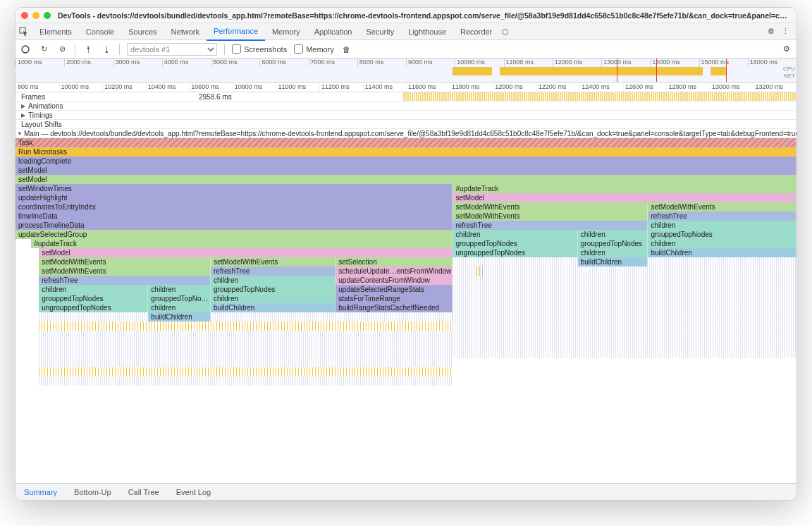 The image size is (812, 526). Describe the element at coordinates (100, 32) in the screenshot. I see `tab-console: Console` at that location.